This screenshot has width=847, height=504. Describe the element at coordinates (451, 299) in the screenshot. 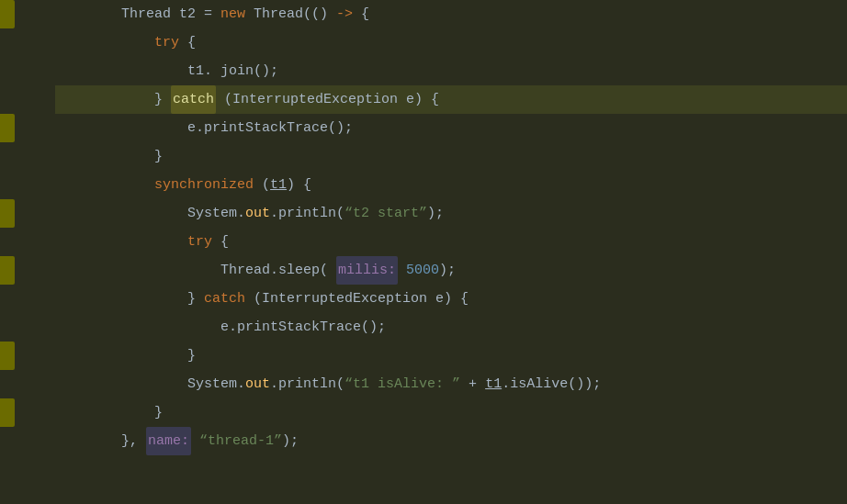

I see `code-line: } catch (InterruptedException e) {` at that location.